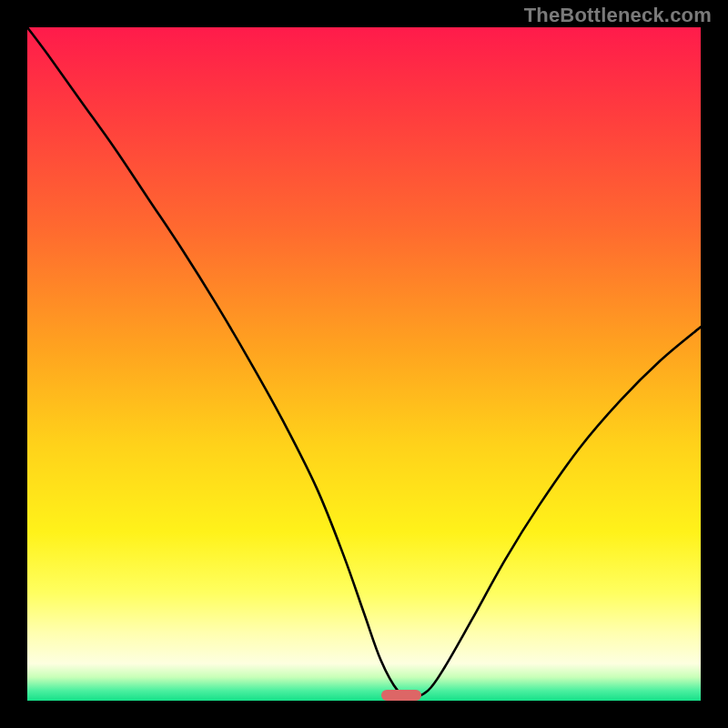  What do you see at coordinates (401, 695) in the screenshot?
I see `optimal-marker` at bounding box center [401, 695].